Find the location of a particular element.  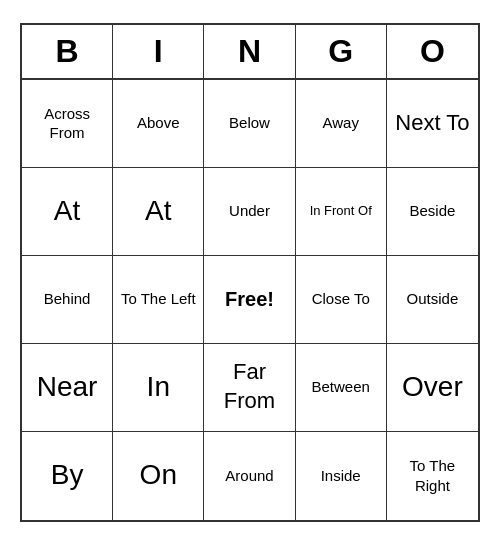

bingo-cell: Between is located at coordinates (342, 388).